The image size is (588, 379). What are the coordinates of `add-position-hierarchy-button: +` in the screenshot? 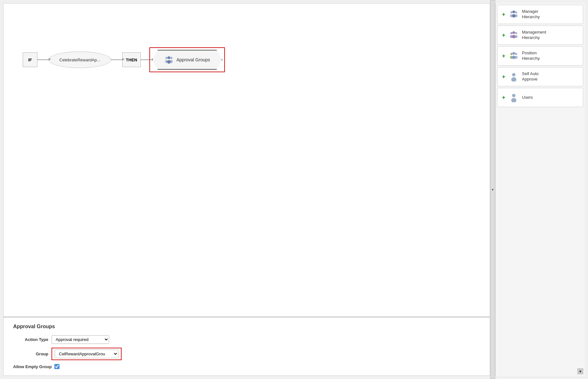 It's located at (504, 56).